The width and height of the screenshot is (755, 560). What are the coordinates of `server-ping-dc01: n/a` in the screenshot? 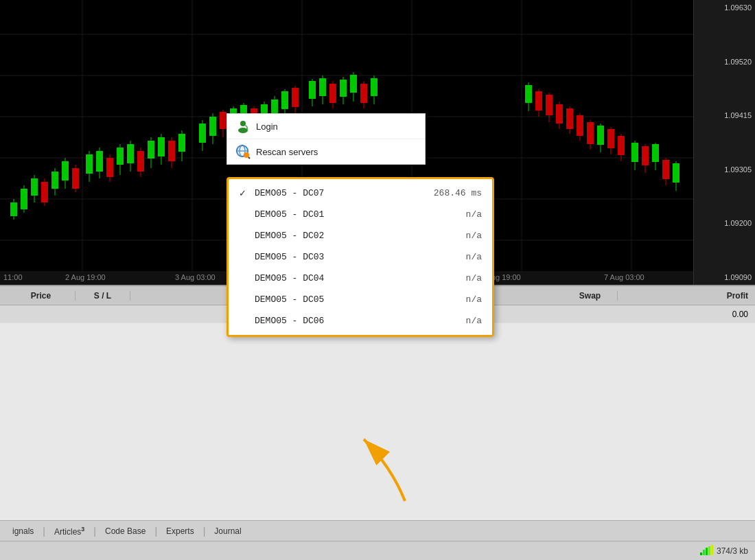 It's located at (454, 214).